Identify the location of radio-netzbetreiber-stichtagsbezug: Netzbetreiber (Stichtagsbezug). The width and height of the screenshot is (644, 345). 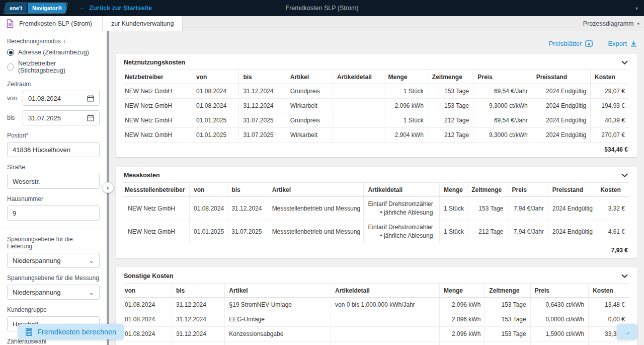
(53, 67).